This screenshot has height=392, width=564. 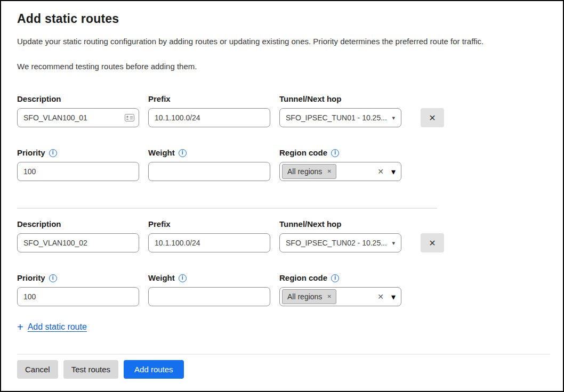 What do you see at coordinates (336, 243) in the screenshot?
I see `tunnel-selected-value: SFO_IPSEC_TUN02 - 10.25...` at bounding box center [336, 243].